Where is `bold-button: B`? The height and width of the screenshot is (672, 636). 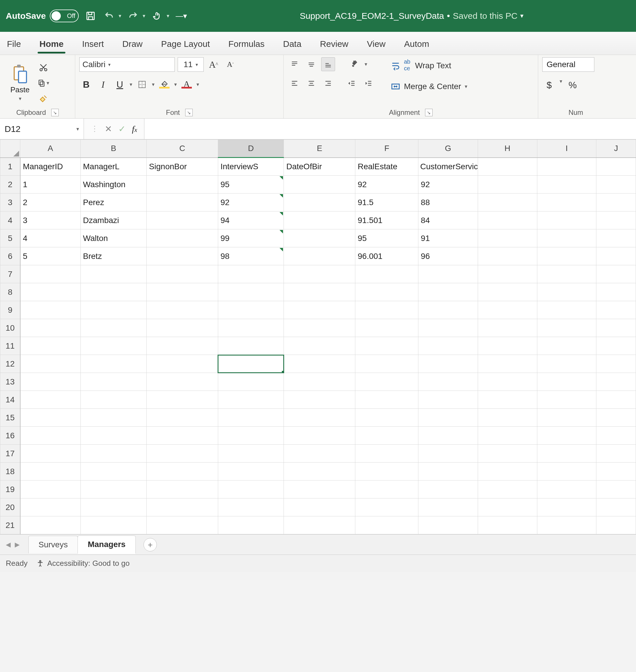 bold-button: B is located at coordinates (86, 85).